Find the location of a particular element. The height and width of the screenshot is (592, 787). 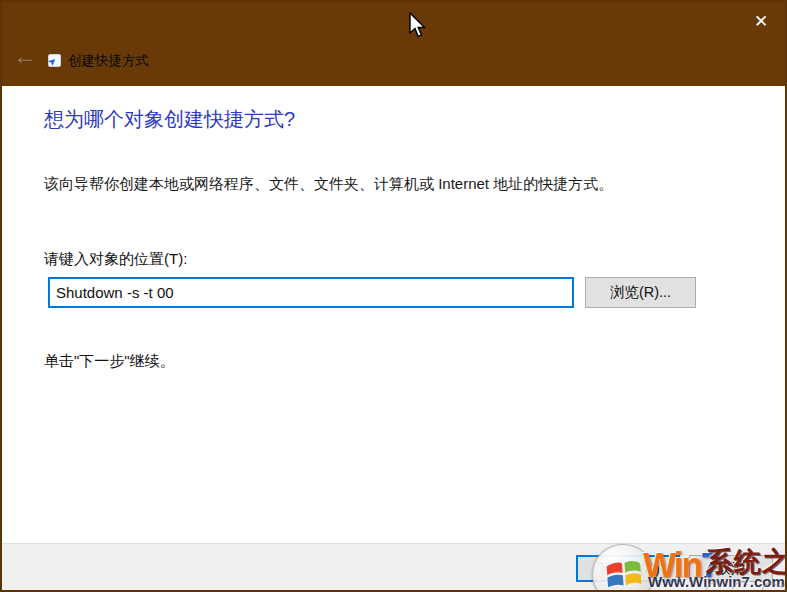

next-hint-text: 单击"下一步"继续。 is located at coordinates (110, 362).